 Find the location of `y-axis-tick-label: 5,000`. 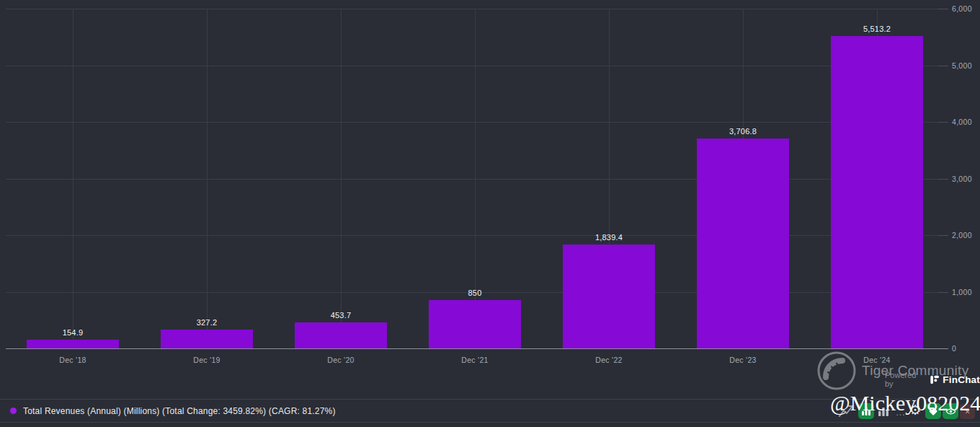

y-axis-tick-label: 5,000 is located at coordinates (962, 66).